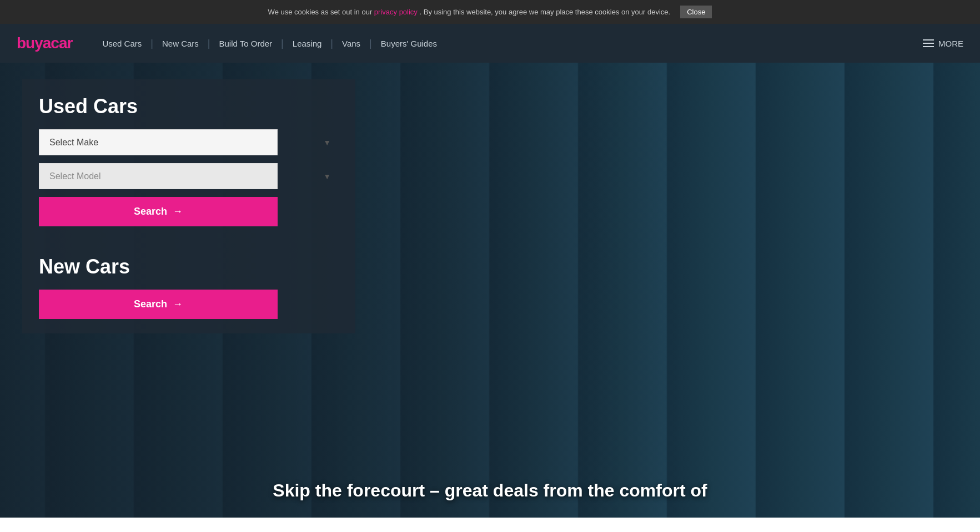 This screenshot has height=532, width=980. What do you see at coordinates (189, 267) in the screenshot?
I see `new-cars-title: New Cars` at bounding box center [189, 267].